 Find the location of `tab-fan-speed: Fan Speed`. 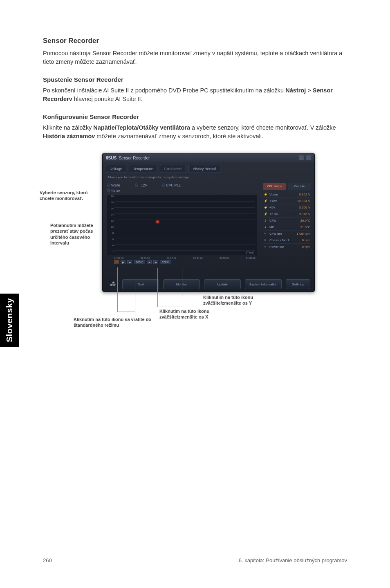

tab-fan-speed: Fan Speed is located at coordinates (173, 169).